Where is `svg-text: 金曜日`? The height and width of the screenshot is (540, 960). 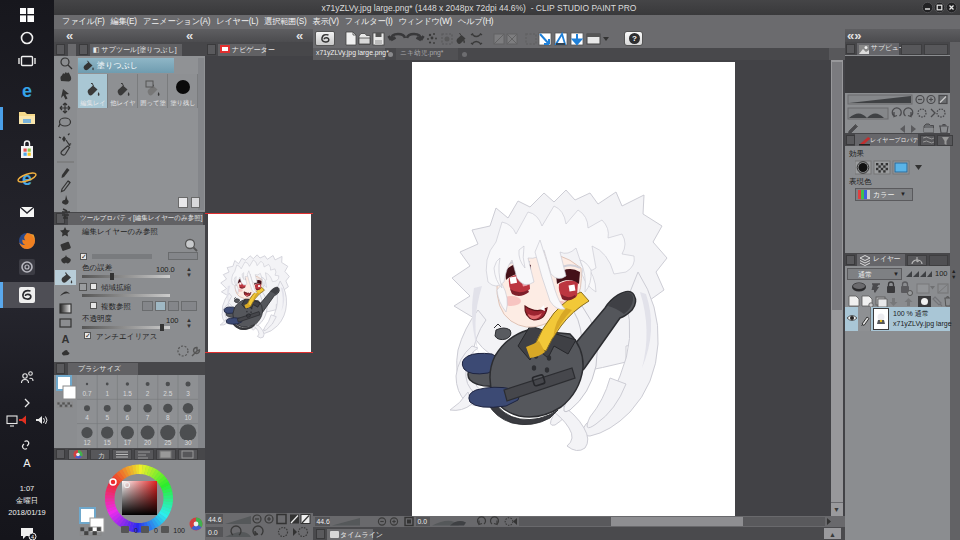
svg-text: 金曜日 is located at coordinates (28, 500).